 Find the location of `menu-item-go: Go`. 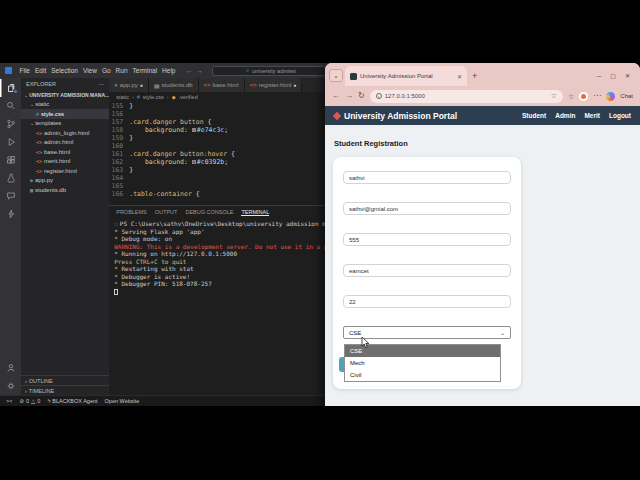

menu-item-go: Go is located at coordinates (106, 70).